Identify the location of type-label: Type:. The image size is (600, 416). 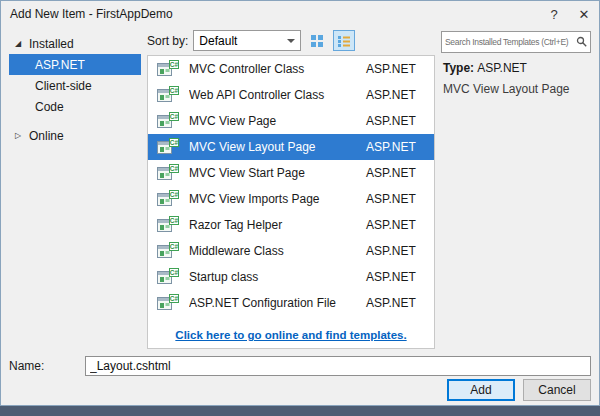
(458, 68).